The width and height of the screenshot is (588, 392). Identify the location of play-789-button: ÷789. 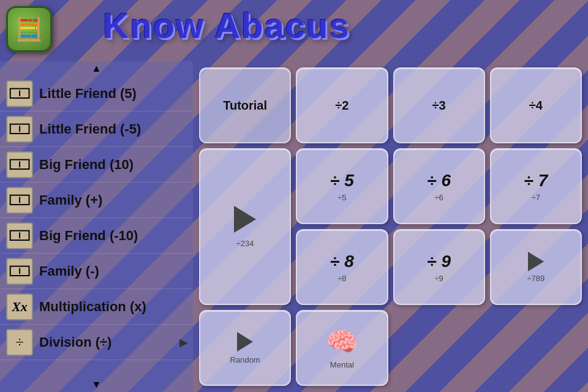
(536, 267).